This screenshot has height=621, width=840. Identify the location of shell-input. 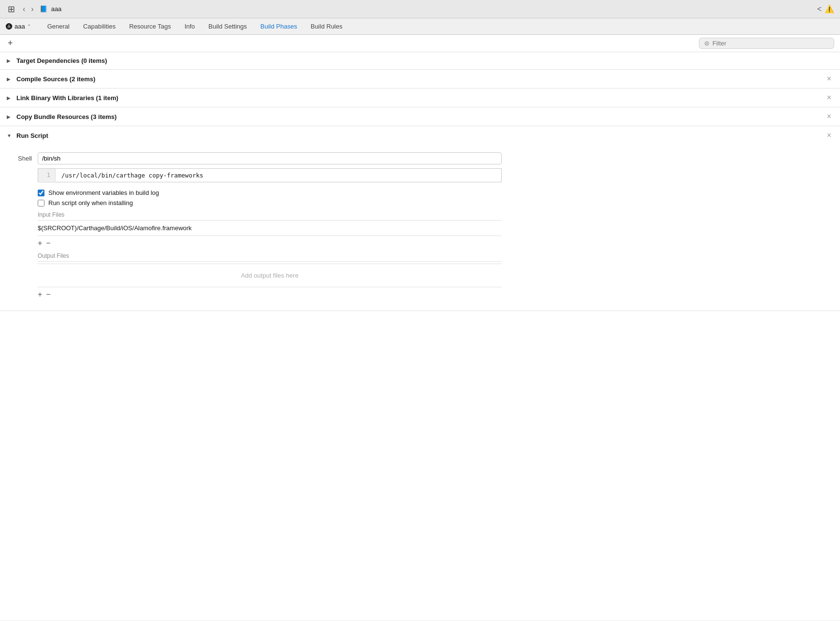
(270, 159).